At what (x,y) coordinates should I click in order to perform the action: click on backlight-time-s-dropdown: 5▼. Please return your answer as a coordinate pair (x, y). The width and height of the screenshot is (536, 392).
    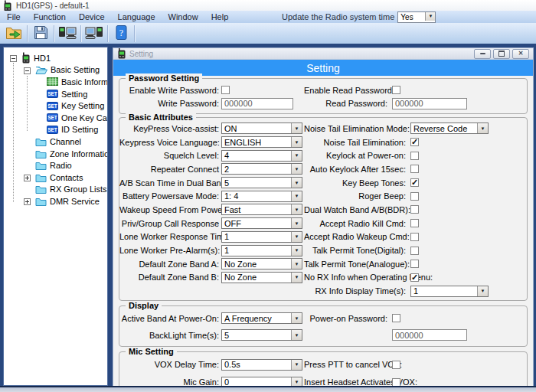
    Looking at the image, I should click on (262, 335).